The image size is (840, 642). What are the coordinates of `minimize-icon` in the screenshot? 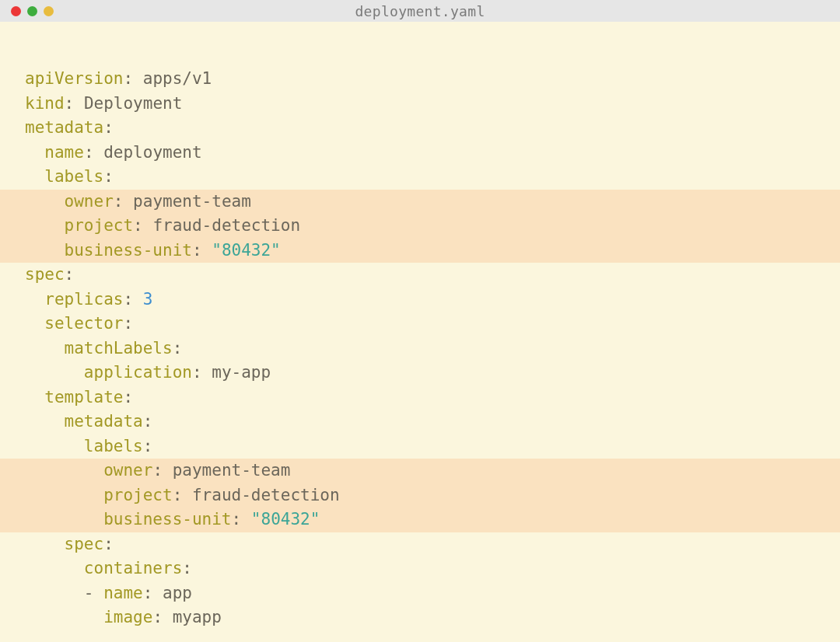 It's located at (33, 11).